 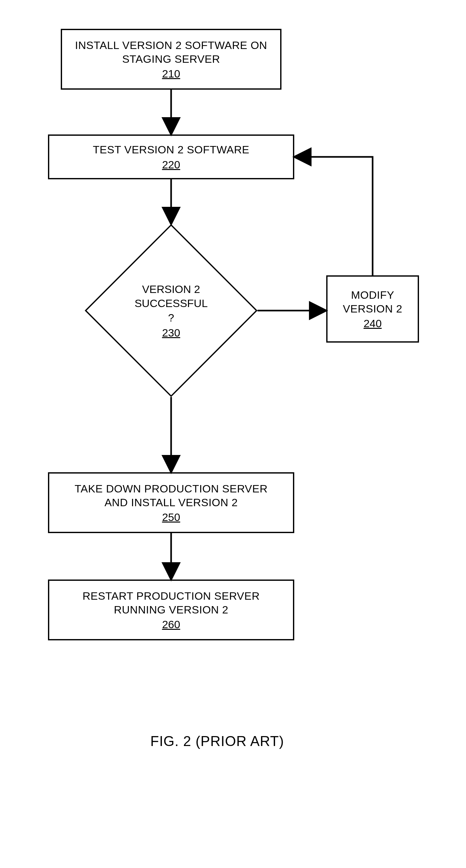 I want to click on process-box-210: INSTALL VERSION 2 SOFTWARE ON STAGING SE…, so click(x=171, y=59).